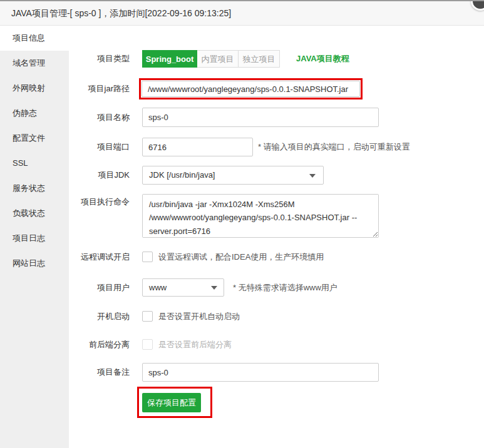 The width and height of the screenshot is (484, 448). What do you see at coordinates (334, 147) in the screenshot?
I see `port-hint-text: * 请输入项目的真实端口，启动可重新设置` at bounding box center [334, 147].